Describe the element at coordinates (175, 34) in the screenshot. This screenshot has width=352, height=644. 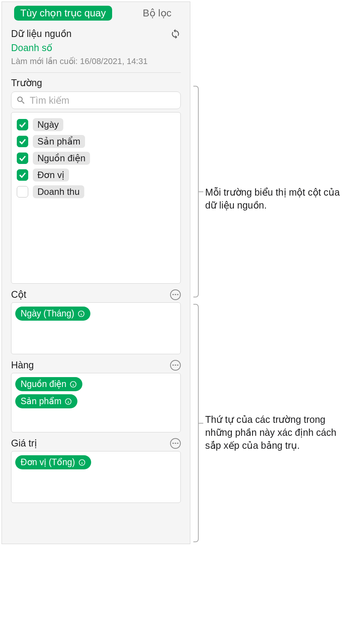
I see `refresh-icon` at that location.